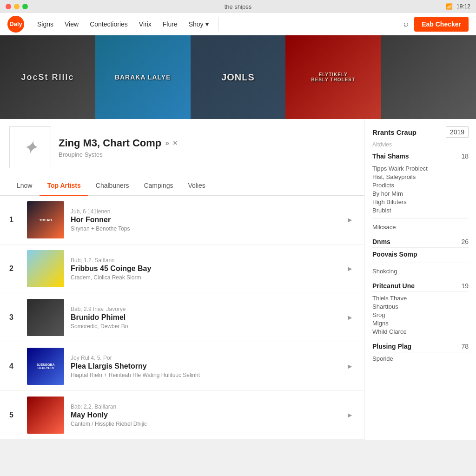  What do you see at coordinates (442, 24) in the screenshot?
I see `eab-checker-button: Eab Checker` at bounding box center [442, 24].